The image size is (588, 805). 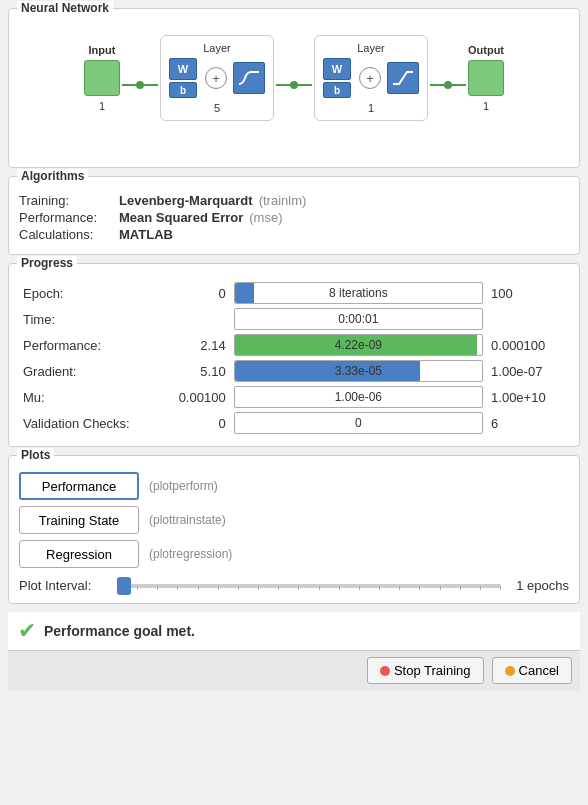 What do you see at coordinates (337, 69) in the screenshot?
I see `nn-layer2-w: W` at bounding box center [337, 69].